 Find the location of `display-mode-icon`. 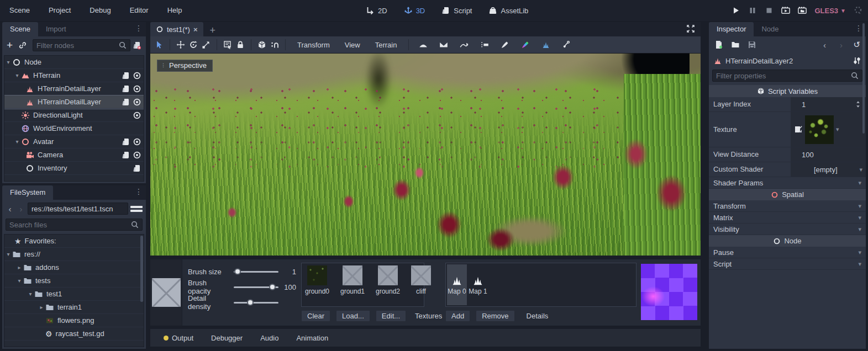

display-mode-icon is located at coordinates (136, 209).